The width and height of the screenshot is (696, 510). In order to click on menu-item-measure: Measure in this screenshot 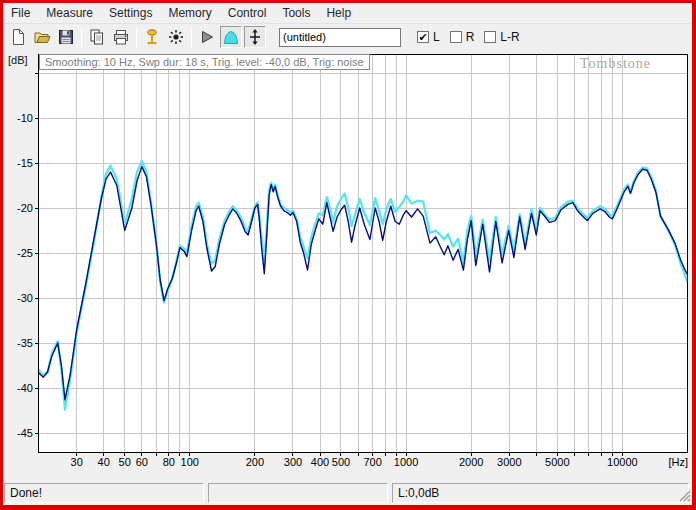, I will do `click(70, 13)`.